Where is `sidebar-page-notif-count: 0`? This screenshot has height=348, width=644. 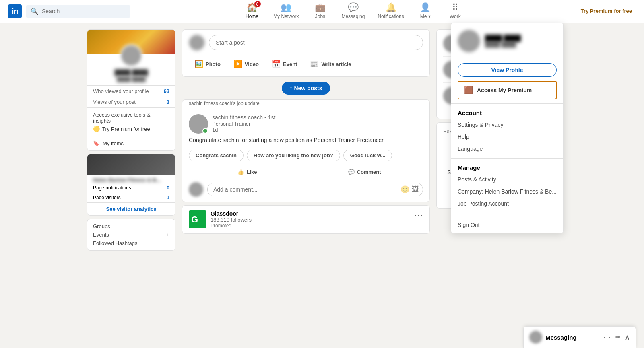
sidebar-page-notif-count: 0 is located at coordinates (168, 188).